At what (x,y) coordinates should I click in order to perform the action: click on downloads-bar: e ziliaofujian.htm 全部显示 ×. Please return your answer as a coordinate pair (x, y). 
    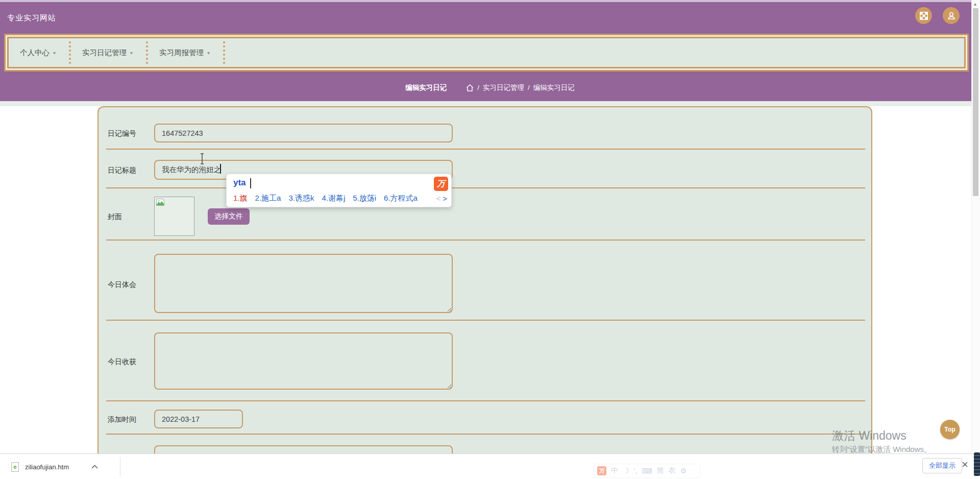
    Looking at the image, I should click on (490, 466).